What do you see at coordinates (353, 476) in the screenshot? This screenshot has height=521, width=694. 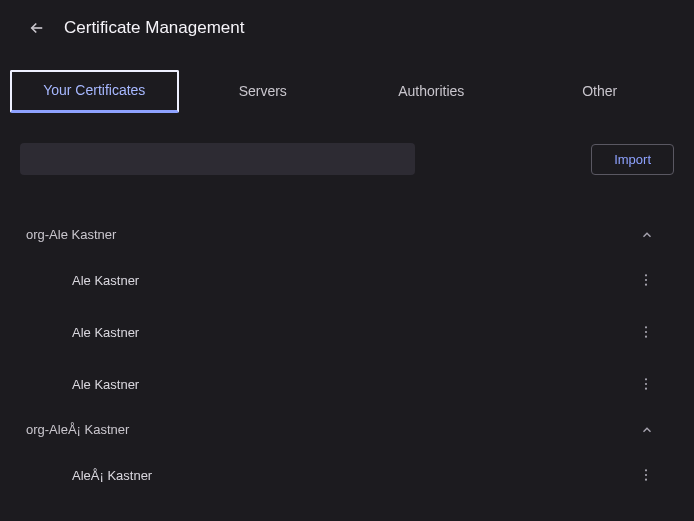 I see `certificate-name: AleÅ¡ Kastner` at bounding box center [353, 476].